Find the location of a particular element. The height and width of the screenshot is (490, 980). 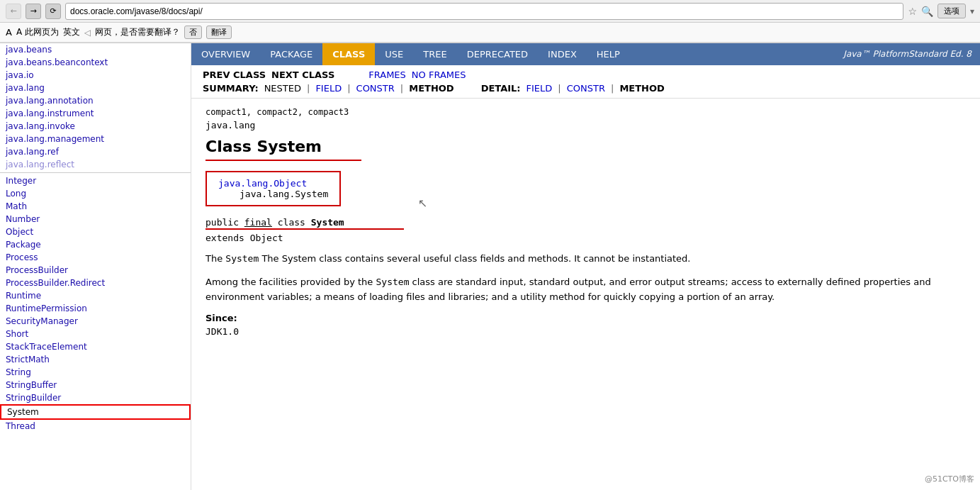

sidebar-item-javaio: java.io is located at coordinates (95, 75).